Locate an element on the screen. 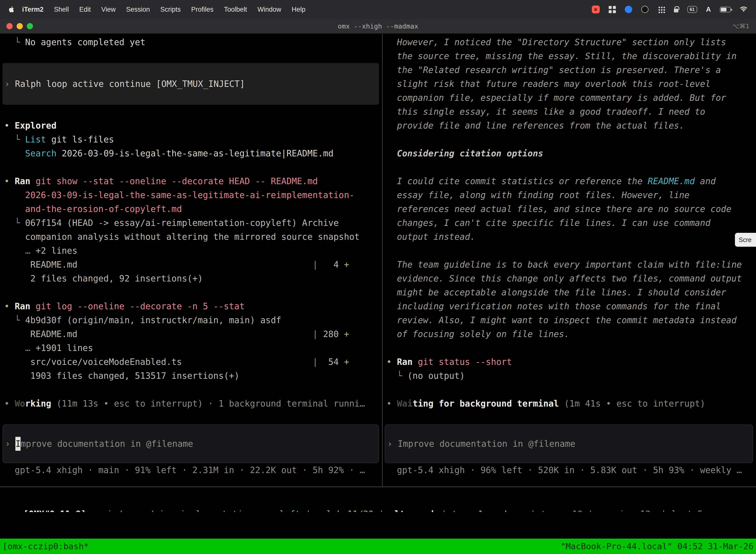 Image resolution: width=756 pixels, height=554 pixels. input-source-icon: A is located at coordinates (708, 9).